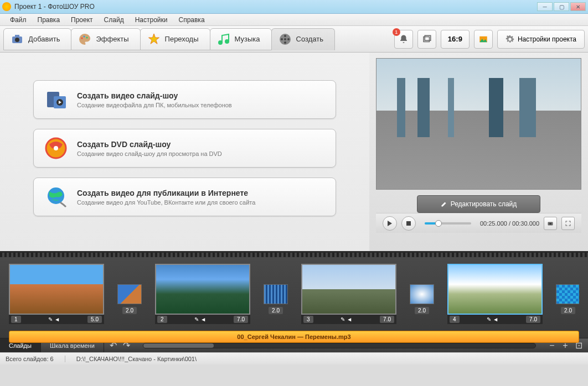 Image resolution: width=588 pixels, height=386 pixels. I want to click on camera-icon, so click(17, 39).